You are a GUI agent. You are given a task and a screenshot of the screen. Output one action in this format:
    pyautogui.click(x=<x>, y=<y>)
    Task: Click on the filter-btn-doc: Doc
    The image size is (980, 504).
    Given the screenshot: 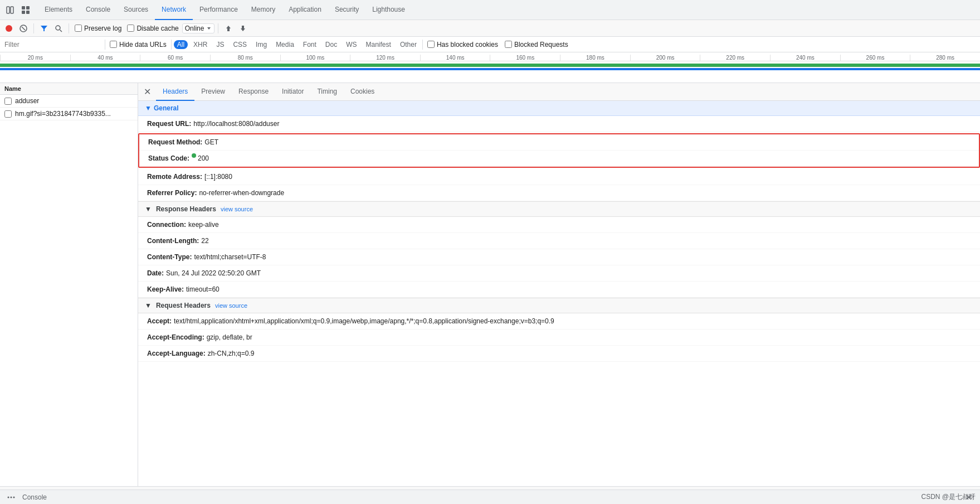 What is the action you would take?
    pyautogui.click(x=331, y=45)
    